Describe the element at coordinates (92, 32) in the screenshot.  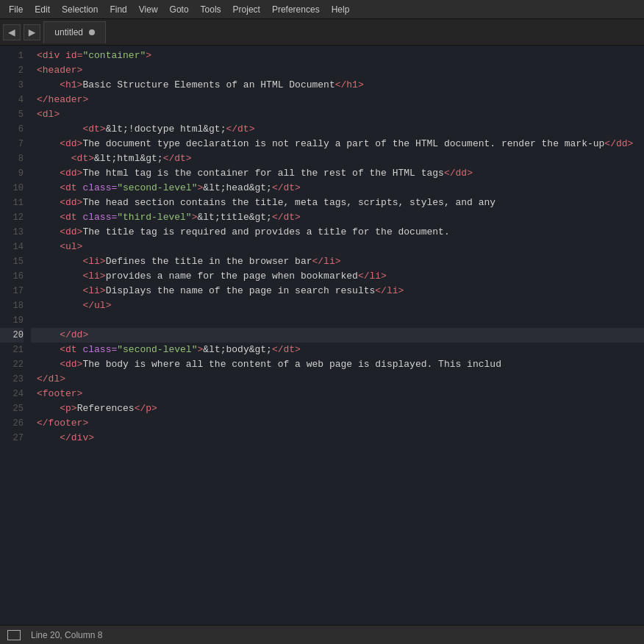
I see `tab-modified-indicator` at that location.